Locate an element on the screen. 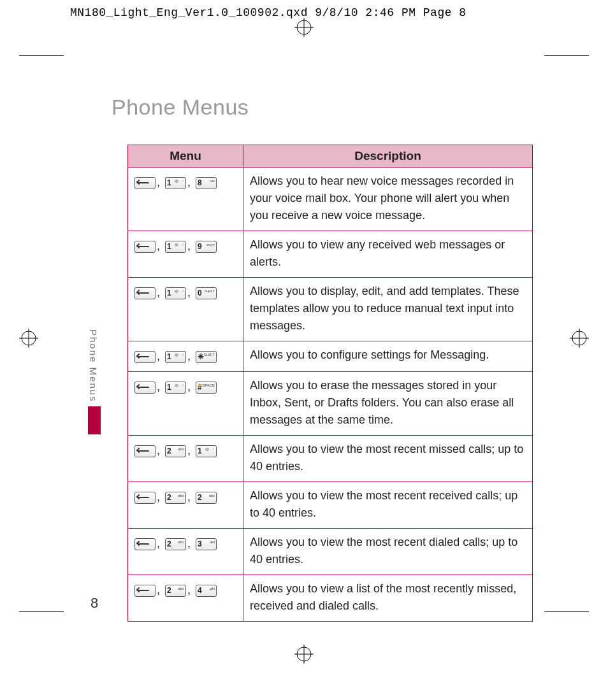 This screenshot has height=700, width=608. table-row: , 2abc, 4ghiAllows you to view a list of… is located at coordinates (330, 599).